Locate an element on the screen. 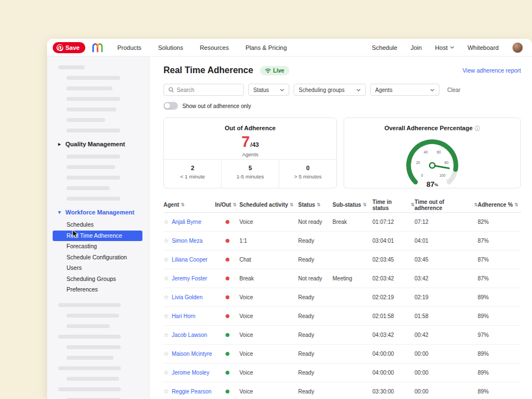 The width and height of the screenshot is (532, 399). nav-item-host: Host is located at coordinates (444, 48).